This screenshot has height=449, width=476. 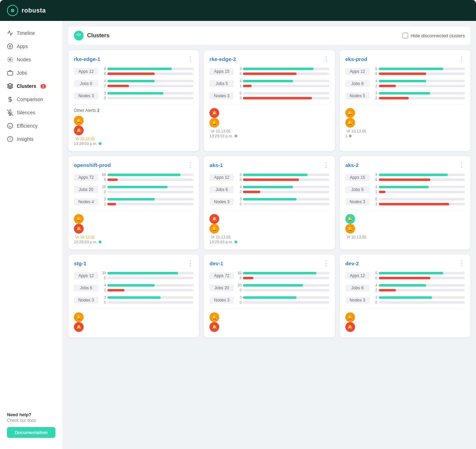 I want to click on cluster-name: stg-1, so click(x=80, y=264).